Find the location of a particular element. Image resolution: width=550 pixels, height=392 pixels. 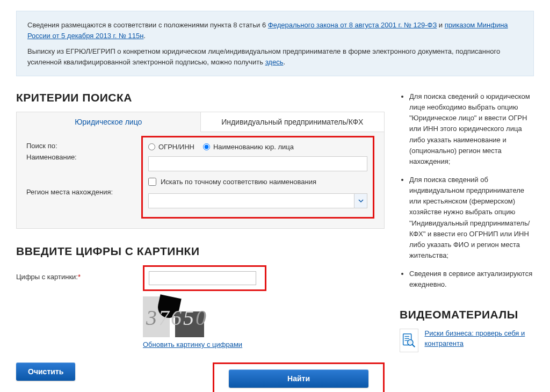

notice-text2: Выписку из ЕГРЮЛ/ЕГРИП о конкретном юрид… is located at coordinates (264, 57).